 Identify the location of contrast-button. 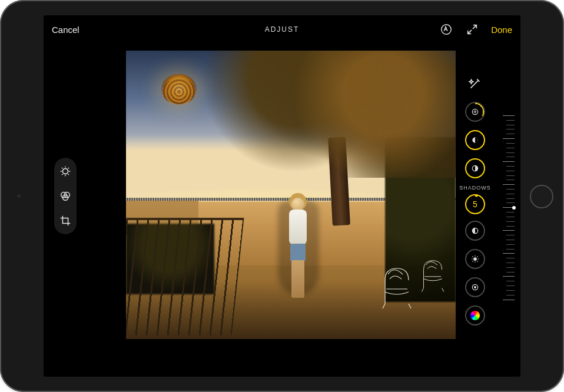
(475, 231).